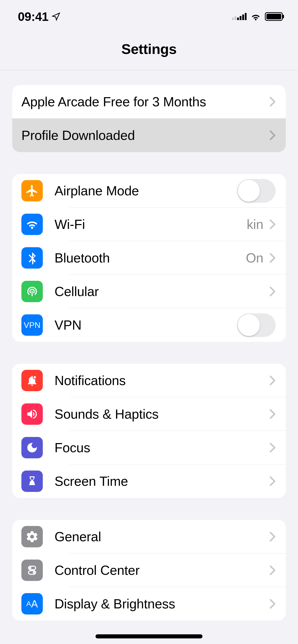 The height and width of the screenshot is (644, 298). I want to click on row-label: Cellular, so click(162, 291).